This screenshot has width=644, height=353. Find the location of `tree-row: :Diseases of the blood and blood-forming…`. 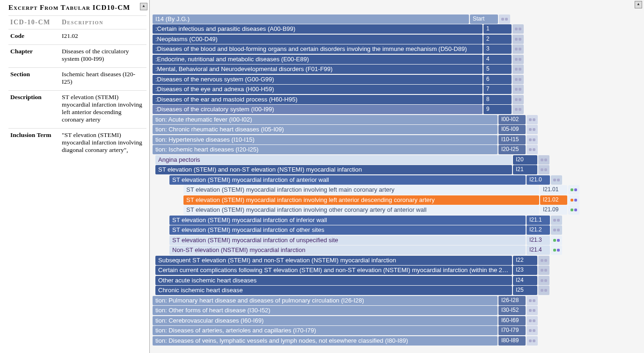

tree-row: :Diseases of the blood and blood-forming… is located at coordinates (398, 50).